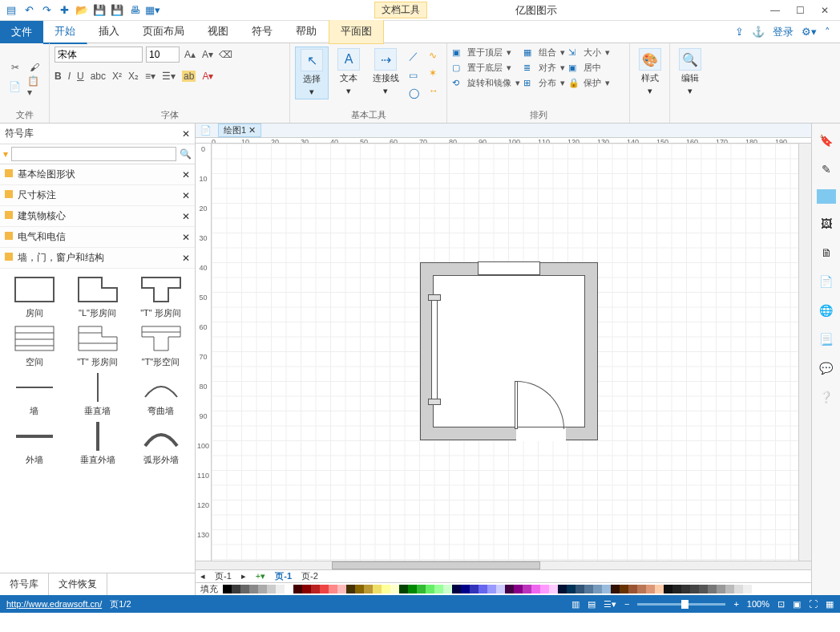 The width and height of the screenshot is (840, 632). I want to click on view3-icon: ☰▾, so click(610, 605).